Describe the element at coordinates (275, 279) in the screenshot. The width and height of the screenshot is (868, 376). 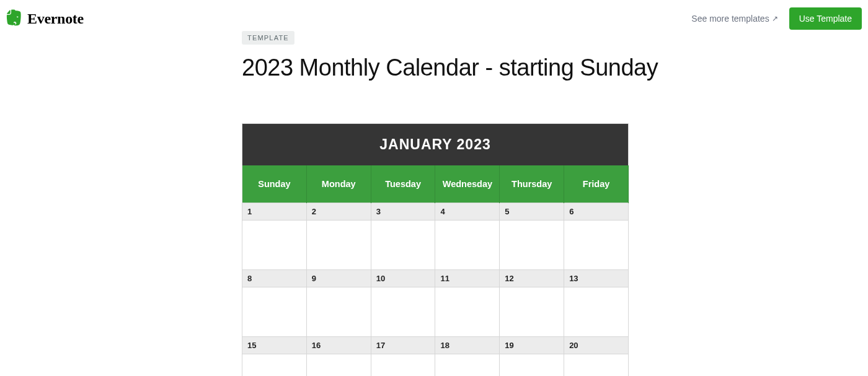
I see `date-cell: 8` at that location.